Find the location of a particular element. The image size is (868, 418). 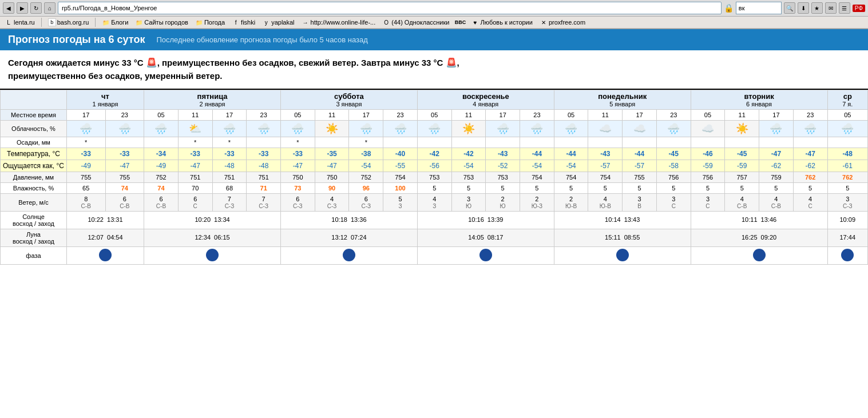

hum-tue-4: 5 is located at coordinates (810, 188).